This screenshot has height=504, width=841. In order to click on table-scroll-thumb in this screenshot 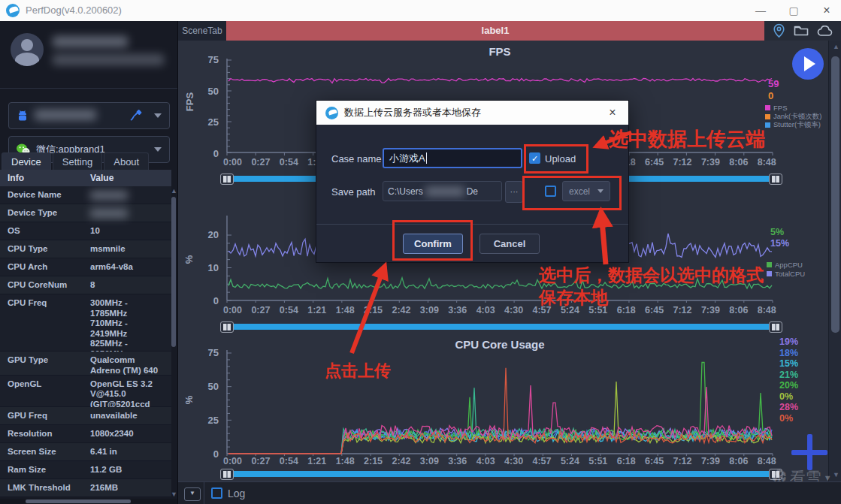, I will do `click(174, 272)`.